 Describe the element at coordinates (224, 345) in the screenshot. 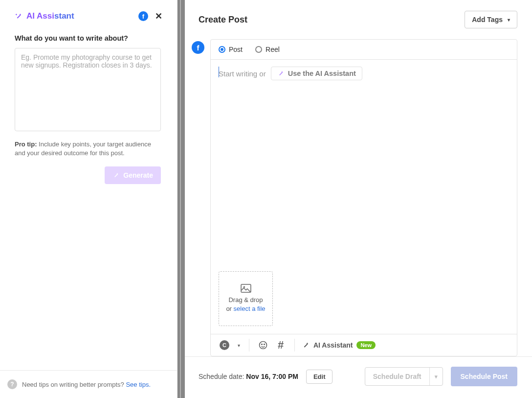

I see `canva-icon: C` at that location.